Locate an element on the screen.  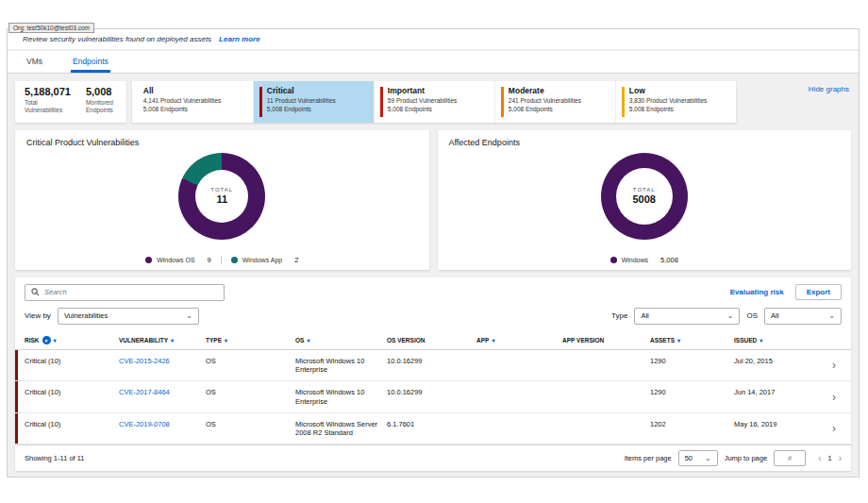
column-header-vulnerability: VULNERABILITY ▾ is located at coordinates (162, 340).